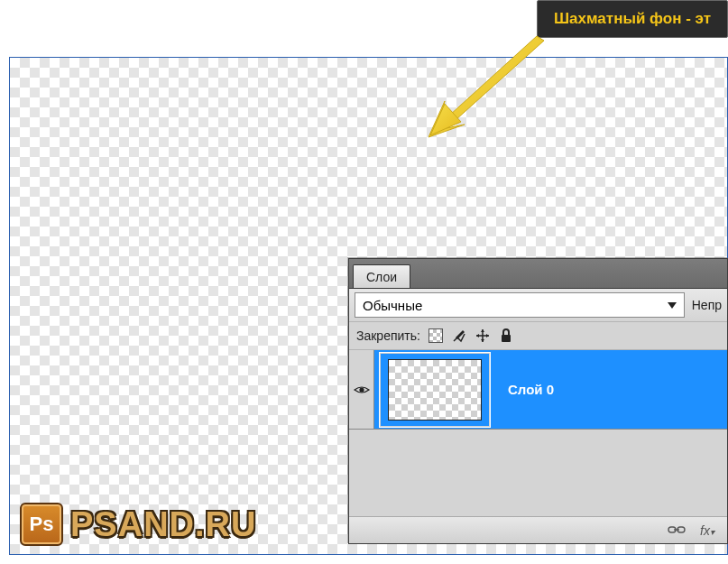  Describe the element at coordinates (362, 390) in the screenshot. I see `layer-visibility-toggle` at that location.